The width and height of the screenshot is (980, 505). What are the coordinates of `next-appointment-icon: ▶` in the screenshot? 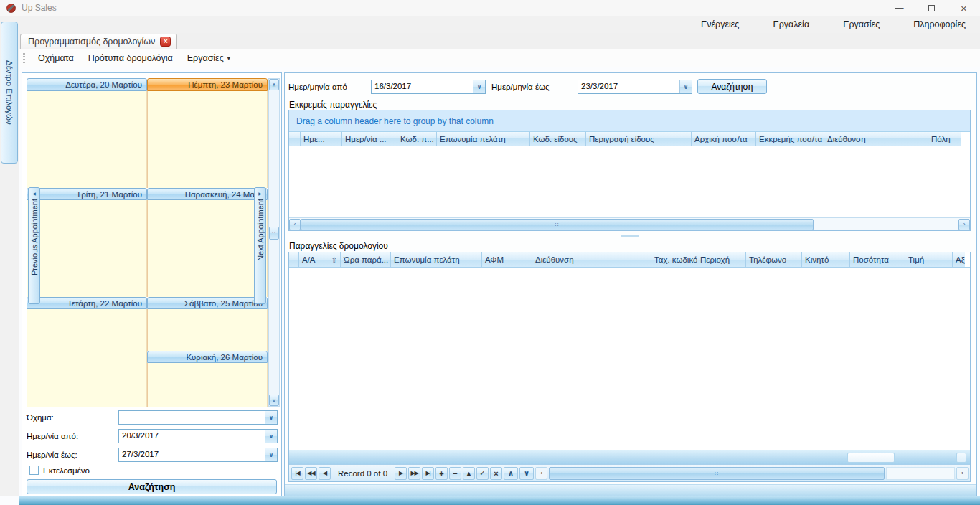 It's located at (260, 194).